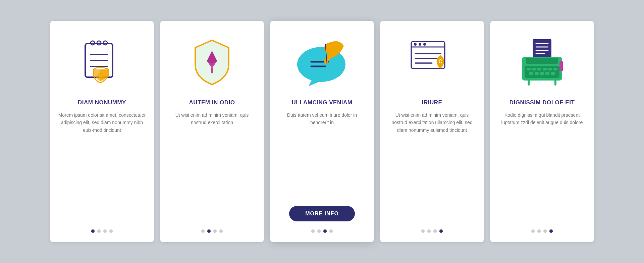 This screenshot has width=644, height=263. What do you see at coordinates (102, 166) in the screenshot?
I see `card-1-body: Morem ipsum dolor sit amet, consectetuer…` at bounding box center [102, 166].